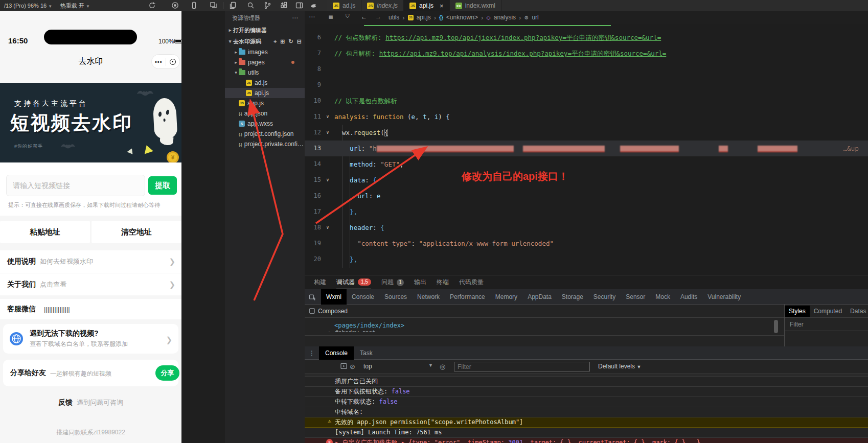 This screenshot has height=443, width=868. Describe the element at coordinates (344, 367) in the screenshot. I see `show-sidebar-icon` at that location.